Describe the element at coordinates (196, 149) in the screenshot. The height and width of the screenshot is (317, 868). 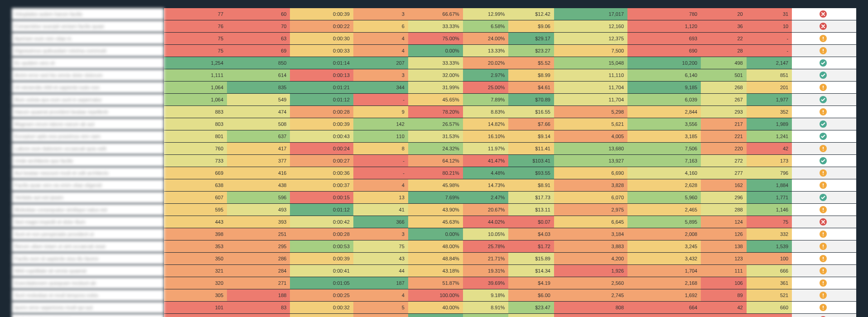
I see `cell-c1: 760` at that location.